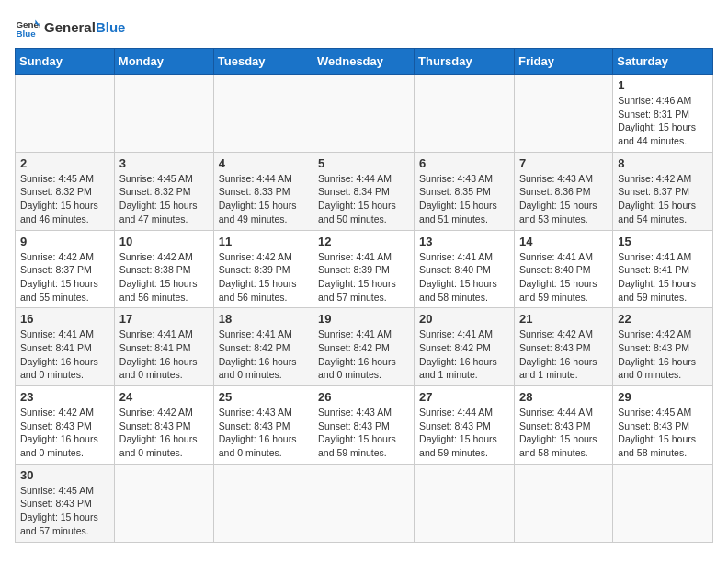 Image resolution: width=728 pixels, height=563 pixels. I want to click on calendar-week-row: 23Sunrise: 4:42 AM Sunset: 8:43 PM Dayli…, so click(364, 425).